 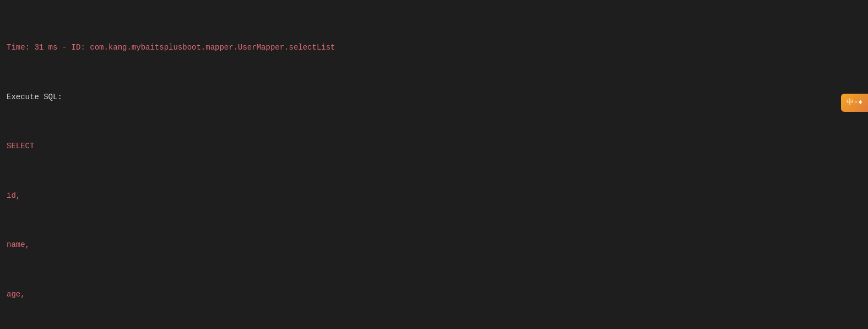 I want to click on corner-badge: 中◦♦, so click(x=855, y=103).